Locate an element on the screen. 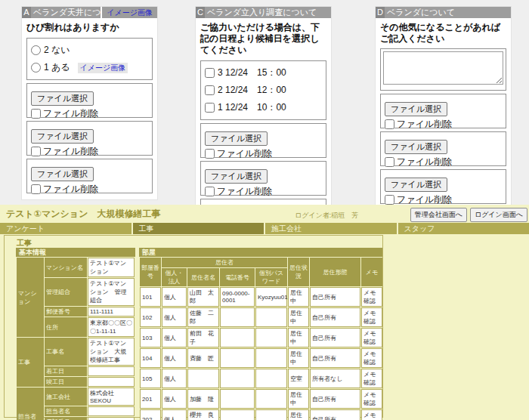 This screenshot has height=420, width=529. tab-contractor: 施工会社 is located at coordinates (331, 228).